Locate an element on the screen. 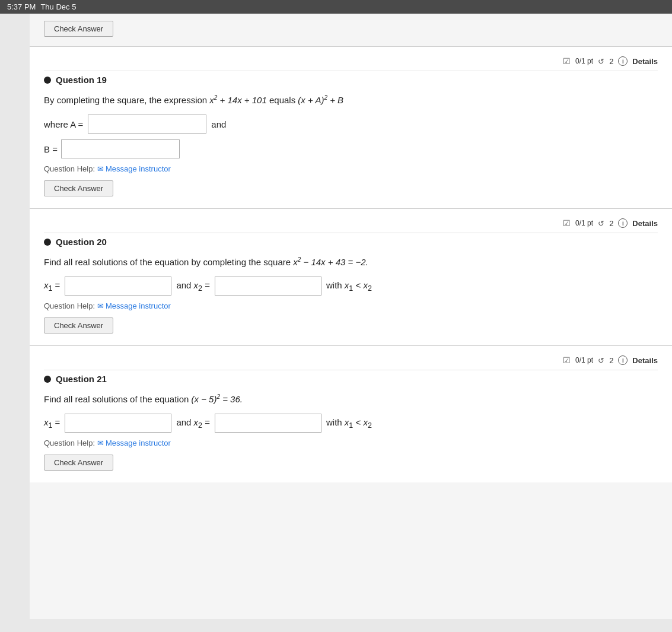 The width and height of the screenshot is (672, 632). q21-number: Question 21 is located at coordinates (81, 379).